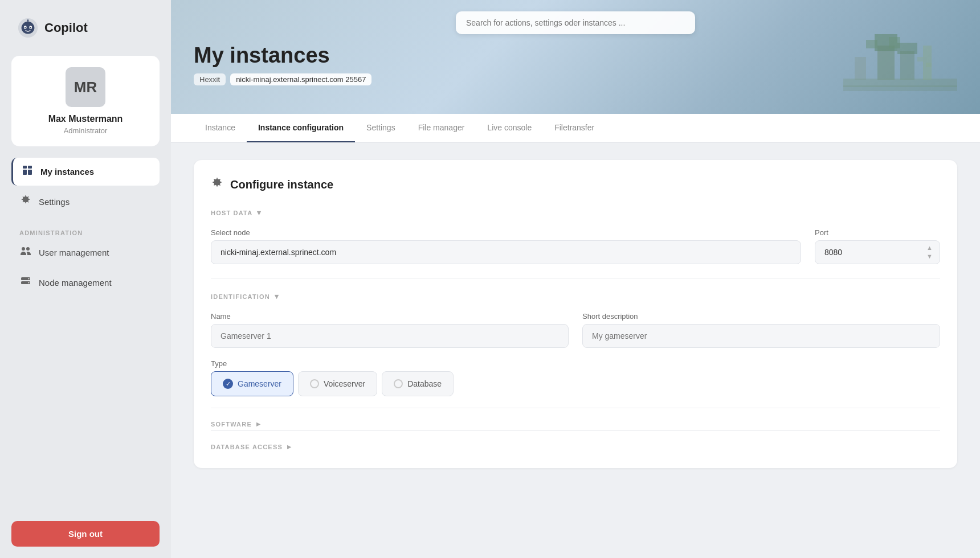 This screenshot has width=980, height=558. Describe the element at coordinates (85, 187) in the screenshot. I see `main-nav: My instances Settings` at that location.